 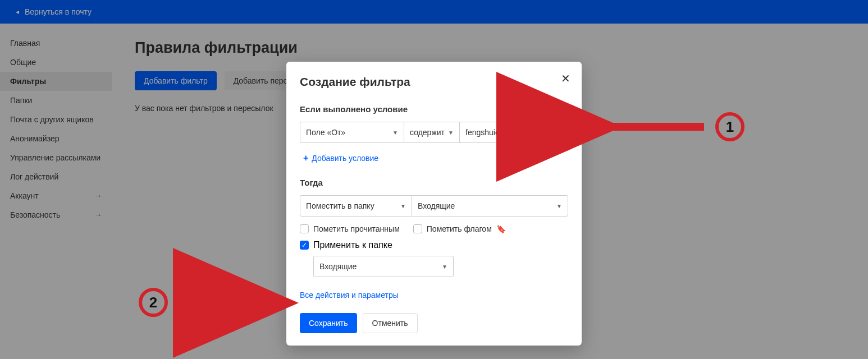 I want to click on all-actions-link: Все действия и параметры, so click(x=351, y=295).